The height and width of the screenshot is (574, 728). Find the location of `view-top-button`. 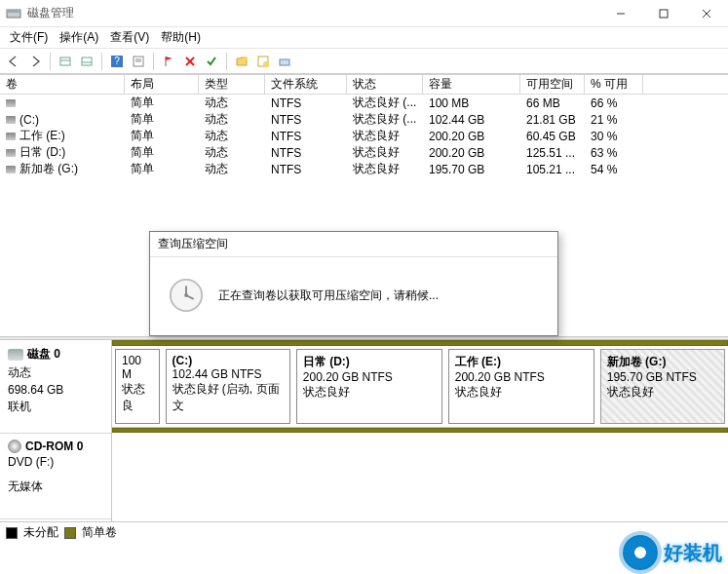

view-top-button is located at coordinates (65, 61).